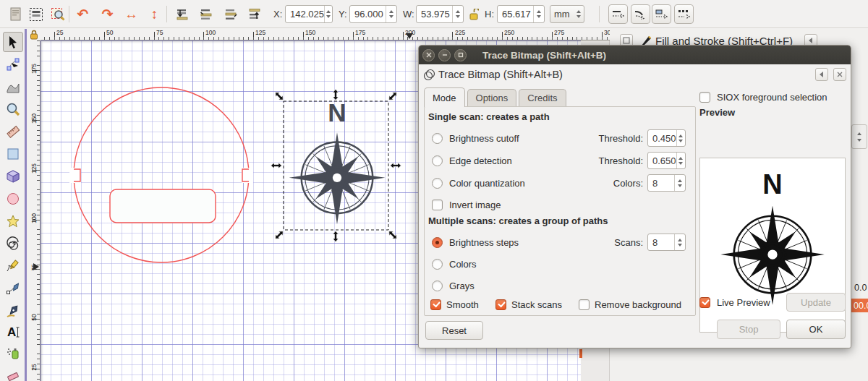 The width and height of the screenshot is (868, 381). I want to click on checkbox-live-preview, so click(705, 302).